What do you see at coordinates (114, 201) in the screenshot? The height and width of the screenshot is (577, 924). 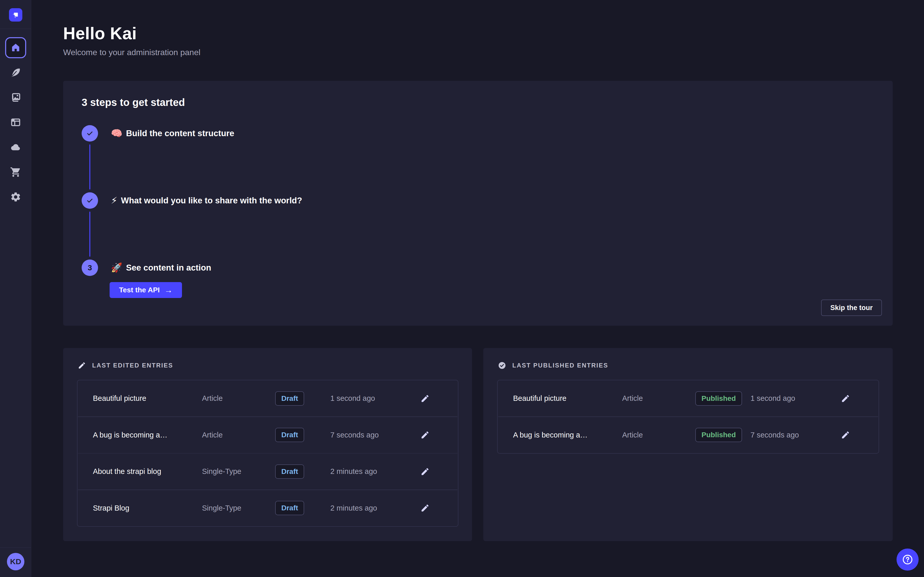 I see `lightning-emoji: ⚡` at bounding box center [114, 201].